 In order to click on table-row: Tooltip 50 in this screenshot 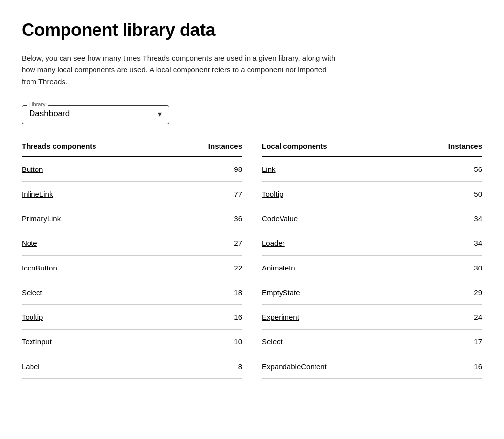, I will do `click(372, 194)`.